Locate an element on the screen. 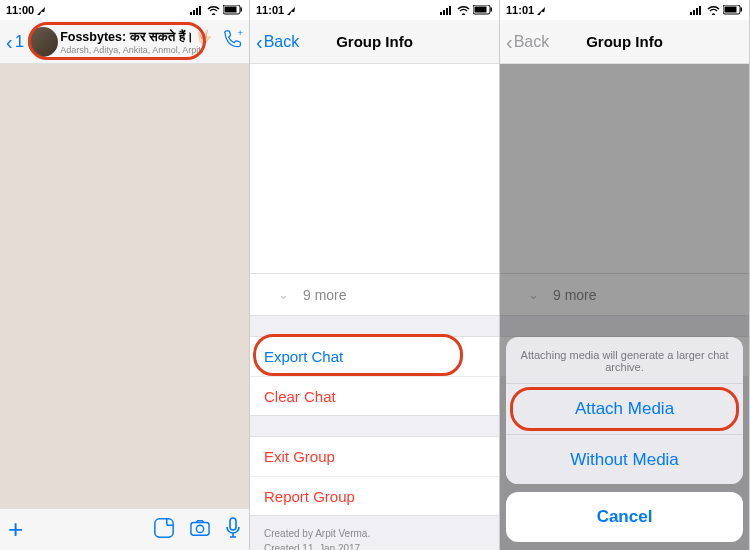 This screenshot has height=550, width=750. status-time: 11:00 is located at coordinates (20, 10).